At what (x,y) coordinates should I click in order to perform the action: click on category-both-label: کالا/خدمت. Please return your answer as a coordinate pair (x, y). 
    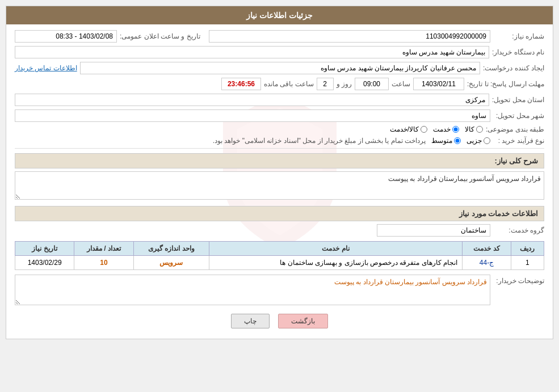
    Looking at the image, I should click on (404, 129).